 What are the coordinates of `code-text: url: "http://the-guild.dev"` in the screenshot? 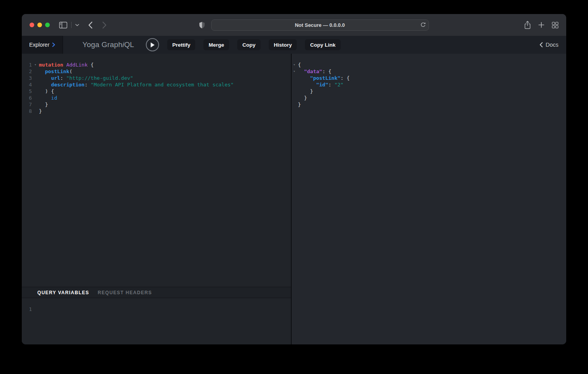 It's located at (86, 78).